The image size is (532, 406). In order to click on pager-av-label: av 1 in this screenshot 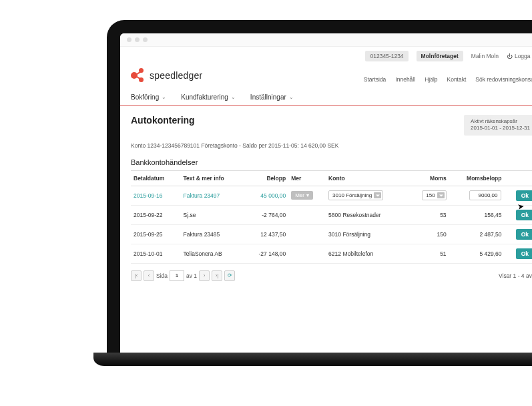, I will do `click(192, 276)`.